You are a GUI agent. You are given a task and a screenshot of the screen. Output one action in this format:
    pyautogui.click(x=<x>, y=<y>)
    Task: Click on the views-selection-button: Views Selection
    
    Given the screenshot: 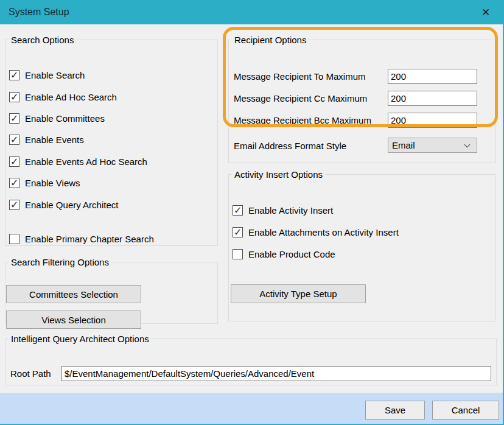 What is the action you would take?
    pyautogui.click(x=74, y=320)
    